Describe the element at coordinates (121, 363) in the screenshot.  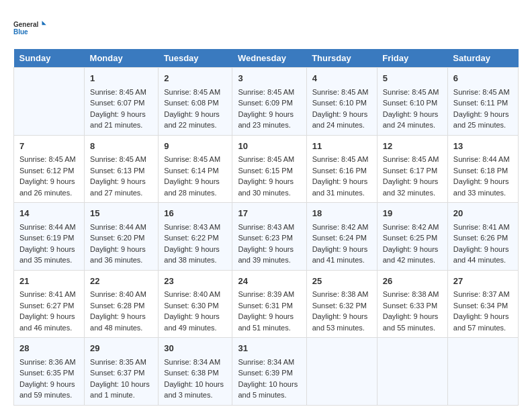
I see `cell-line: Sunrise: 8:35 AM` at that location.